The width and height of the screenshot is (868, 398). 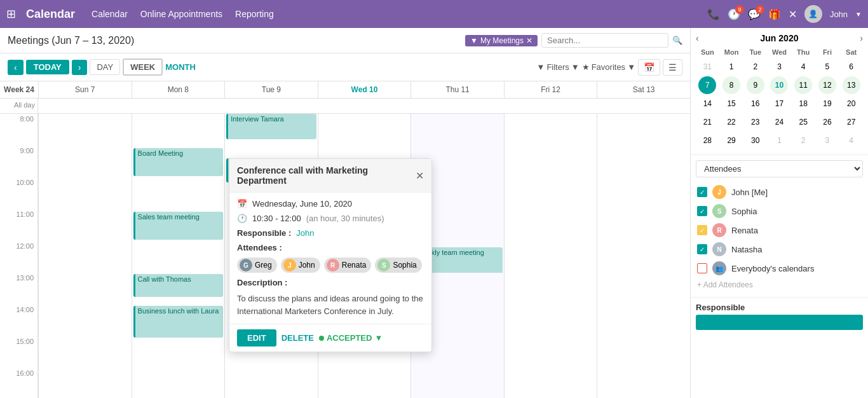 What do you see at coordinates (501, 41) in the screenshot?
I see `my-meetings-tag: ▼ My Meetings ✕` at bounding box center [501, 41].